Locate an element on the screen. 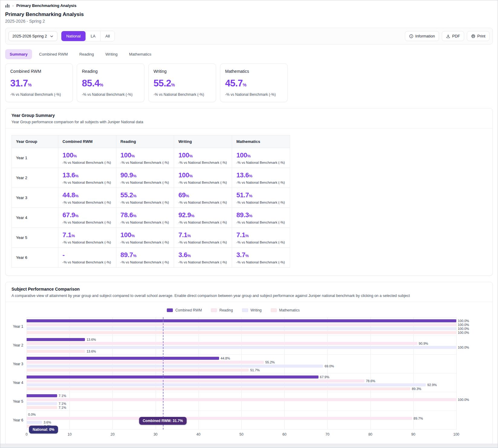  bar-value-label: 3.6% is located at coordinates (47, 422).